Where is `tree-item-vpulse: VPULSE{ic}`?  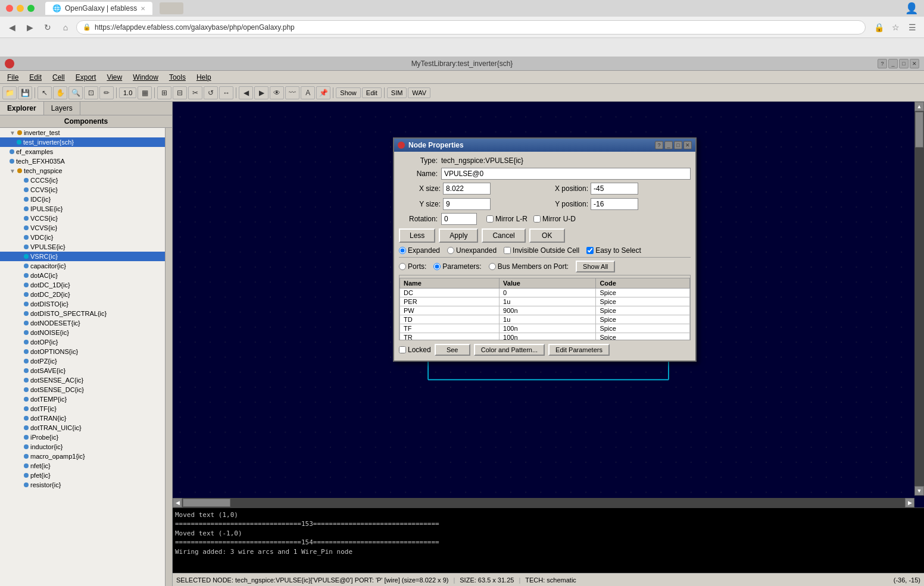 tree-item-vpulse: VPULSE{ic} is located at coordinates (82, 247).